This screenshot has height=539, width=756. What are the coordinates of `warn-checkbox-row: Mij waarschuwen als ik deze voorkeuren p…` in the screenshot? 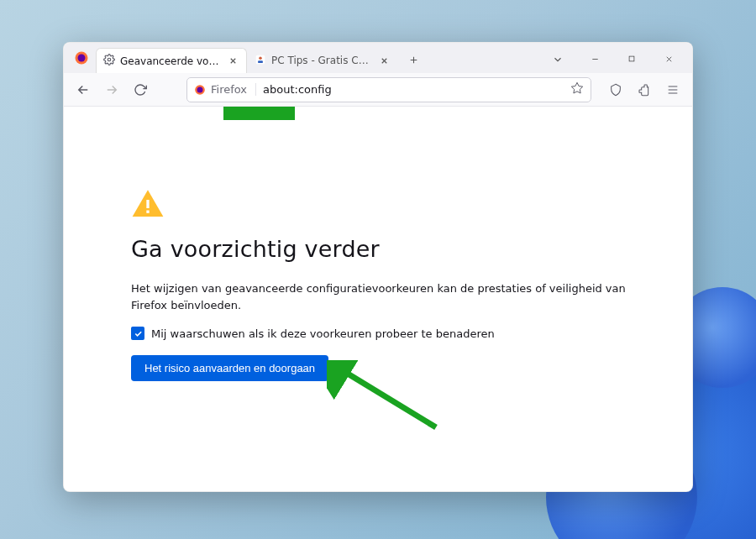 It's located at (383, 333).